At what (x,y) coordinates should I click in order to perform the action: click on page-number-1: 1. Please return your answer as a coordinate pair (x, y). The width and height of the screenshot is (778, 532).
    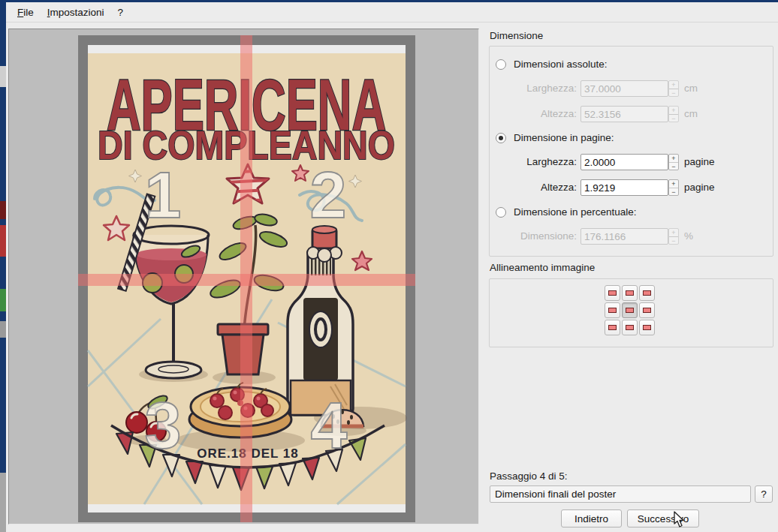
    Looking at the image, I should click on (164, 195).